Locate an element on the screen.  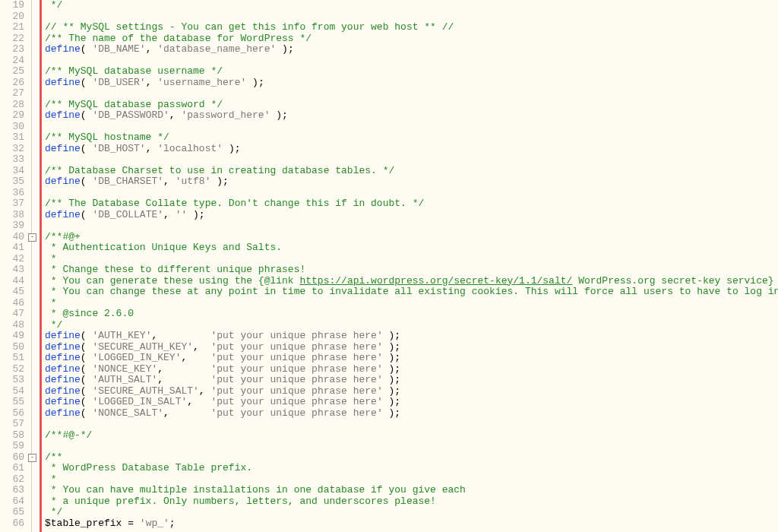
line-number: 53 is located at coordinates (12, 380).